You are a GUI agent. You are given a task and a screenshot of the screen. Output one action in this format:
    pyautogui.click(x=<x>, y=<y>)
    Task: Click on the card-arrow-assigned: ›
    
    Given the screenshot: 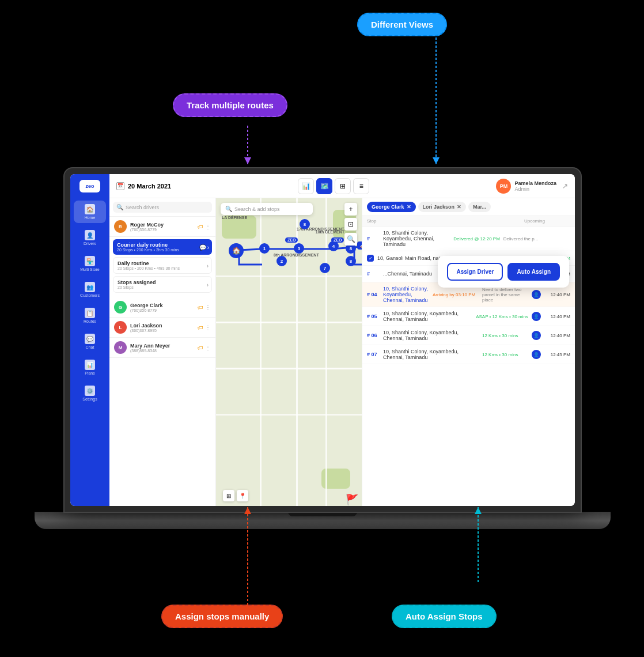 What is the action you would take?
    pyautogui.click(x=207, y=285)
    